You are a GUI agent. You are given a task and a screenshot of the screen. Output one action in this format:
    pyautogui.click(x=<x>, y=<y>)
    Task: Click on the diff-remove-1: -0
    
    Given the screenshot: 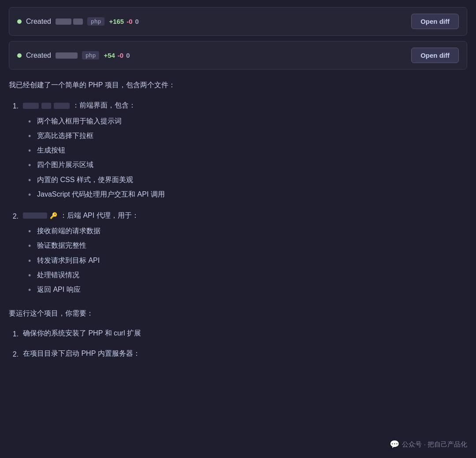 What is the action you would take?
    pyautogui.click(x=130, y=21)
    